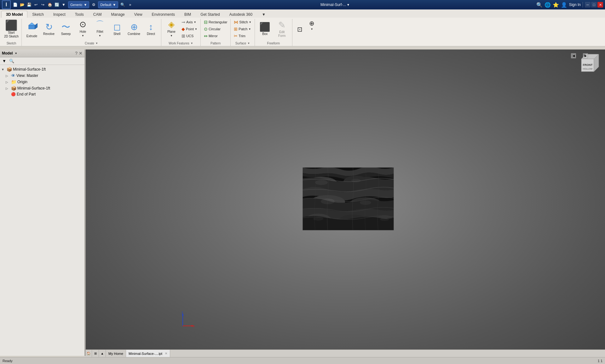  What do you see at coordinates (43, 5) in the screenshot?
I see `redo-btn: ↪` at bounding box center [43, 5].